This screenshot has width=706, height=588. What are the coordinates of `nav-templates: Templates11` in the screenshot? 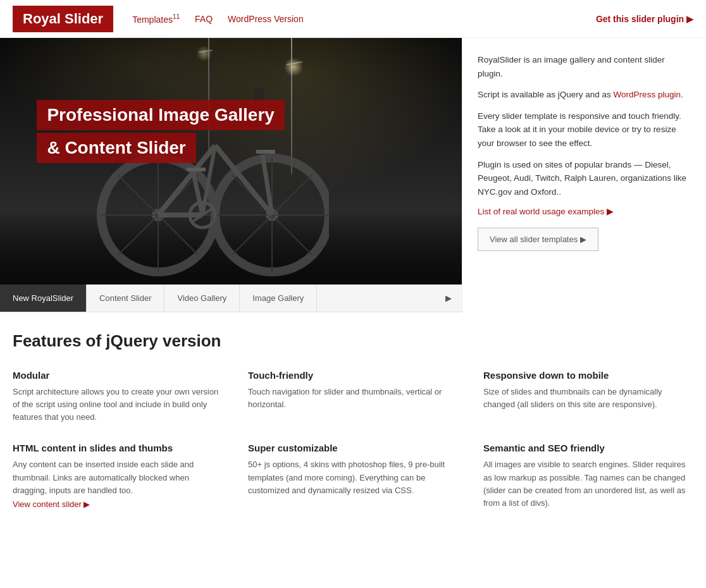 It's located at (156, 19).